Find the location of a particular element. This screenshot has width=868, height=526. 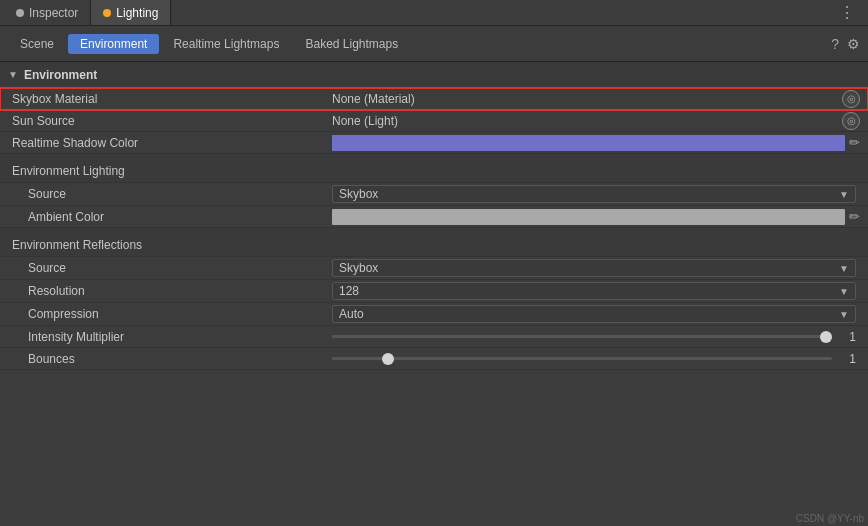

section-arrow-environment: ▼ is located at coordinates (13, 74).